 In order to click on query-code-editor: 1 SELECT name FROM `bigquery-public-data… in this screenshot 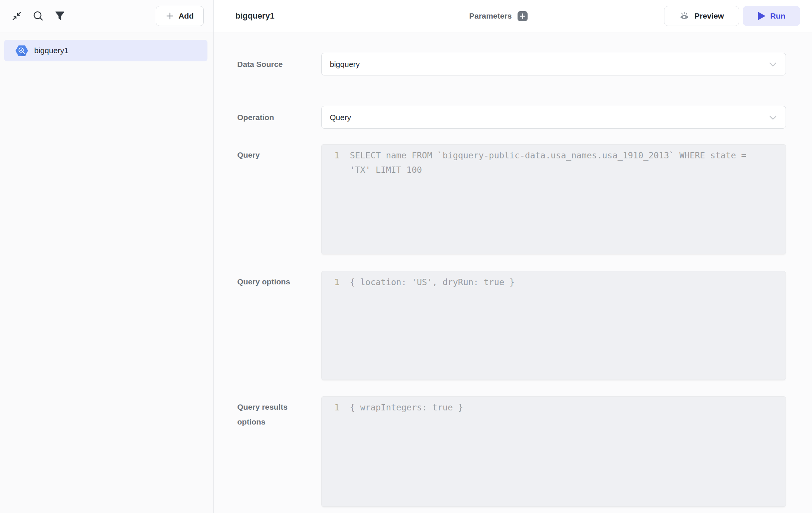, I will do `click(554, 199)`.